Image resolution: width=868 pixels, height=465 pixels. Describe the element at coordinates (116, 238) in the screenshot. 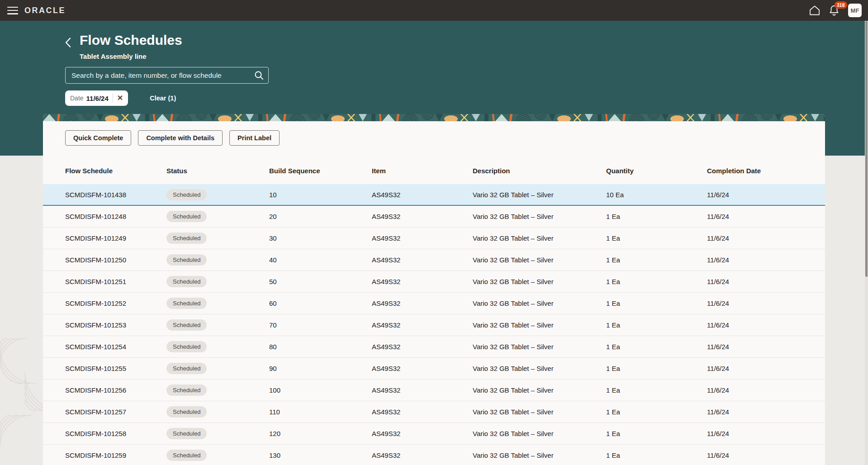

I see `cell-flow-schedule: SCMDISFM-101249` at that location.